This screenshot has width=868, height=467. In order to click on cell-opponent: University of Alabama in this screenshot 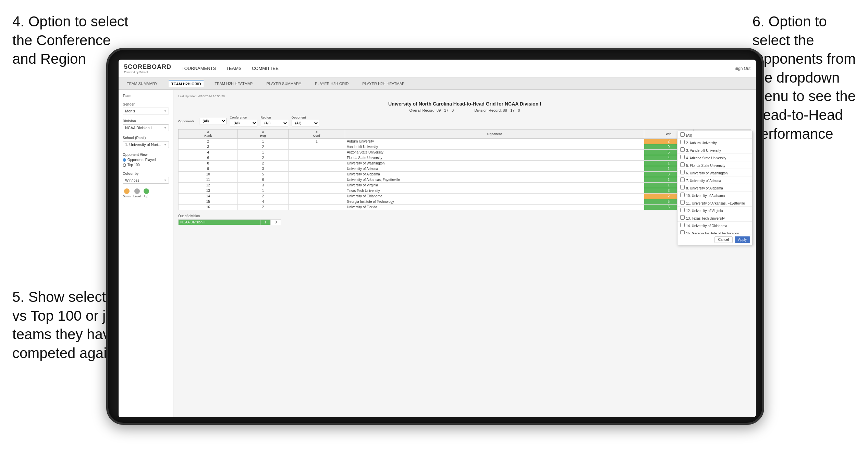, I will do `click(495, 174)`.